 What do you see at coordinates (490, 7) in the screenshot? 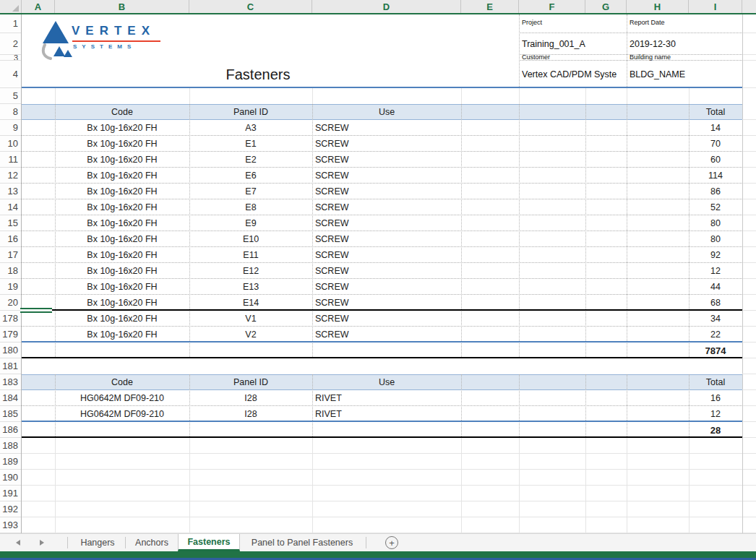
I see `column-header-e: E` at bounding box center [490, 7].